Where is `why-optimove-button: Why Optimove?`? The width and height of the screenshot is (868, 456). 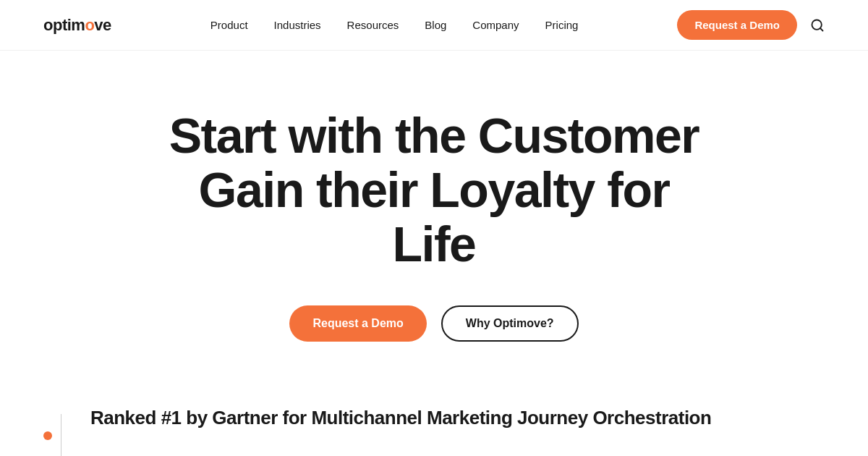
why-optimove-button: Why Optimove? is located at coordinates (510, 324).